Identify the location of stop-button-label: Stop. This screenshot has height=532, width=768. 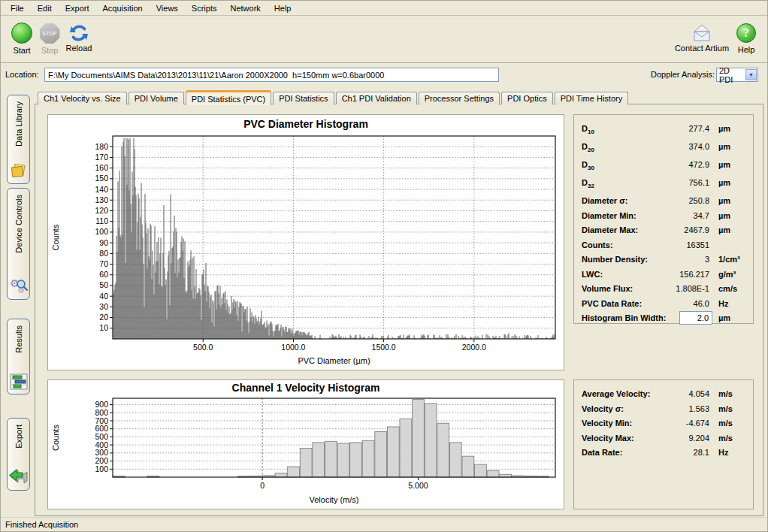
(50, 50).